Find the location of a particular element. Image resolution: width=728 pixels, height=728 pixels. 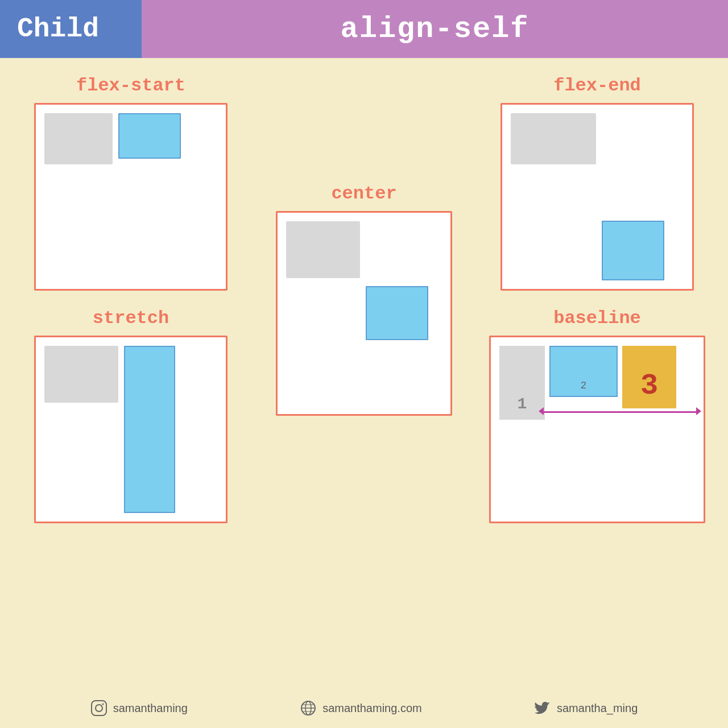

stretch-box is located at coordinates (131, 429).